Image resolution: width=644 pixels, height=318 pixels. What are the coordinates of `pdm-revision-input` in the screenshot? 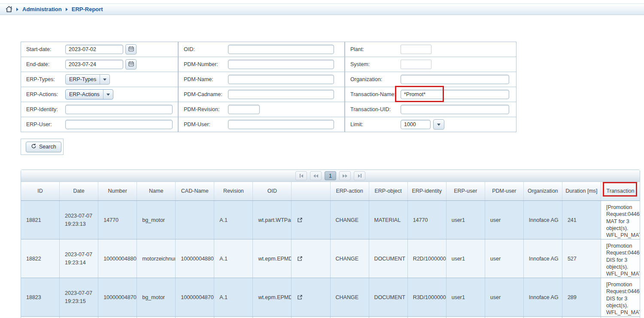 It's located at (244, 109).